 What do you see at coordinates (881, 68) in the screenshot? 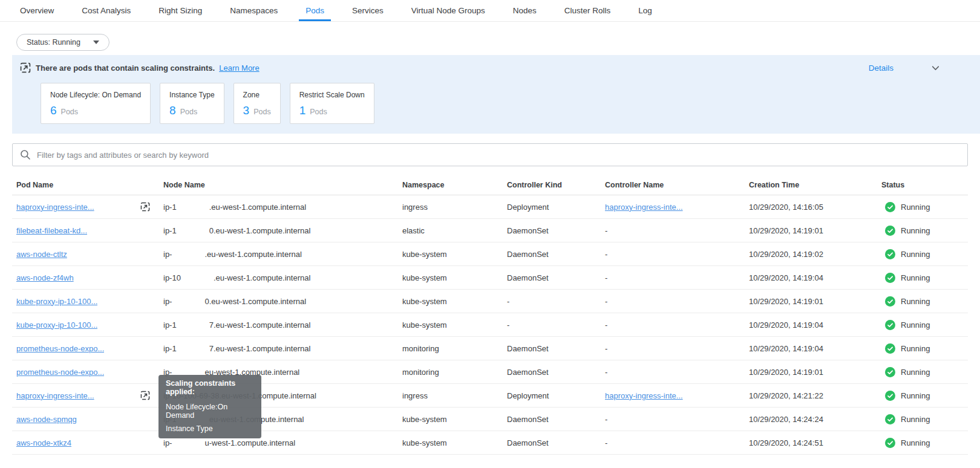
I see `details-link: Details` at bounding box center [881, 68].